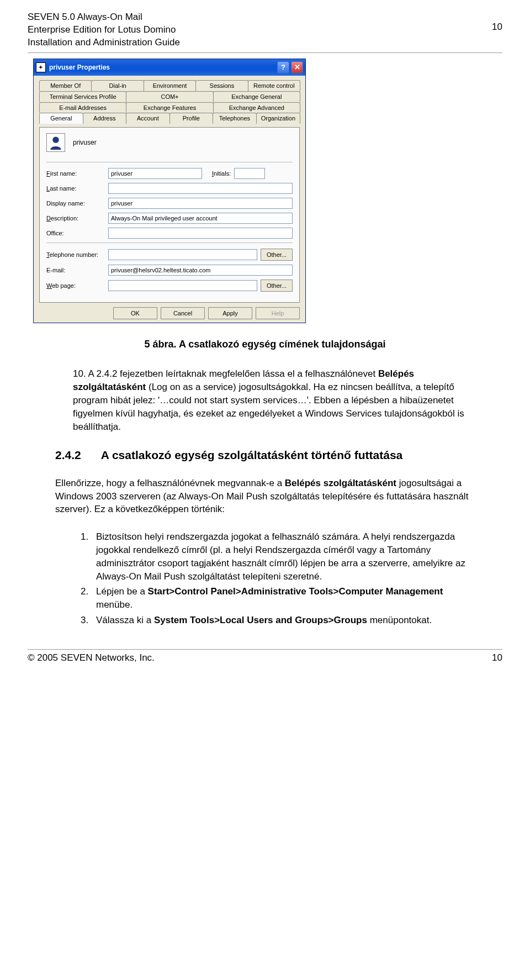  I want to click on last-name-input, so click(200, 188).